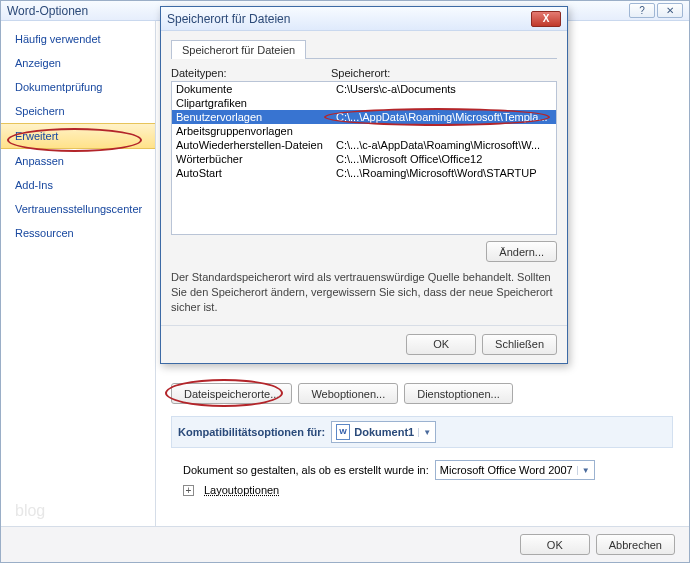  Describe the element at coordinates (348, 394) in the screenshot. I see `web-options-button: Weboptionen...` at that location.